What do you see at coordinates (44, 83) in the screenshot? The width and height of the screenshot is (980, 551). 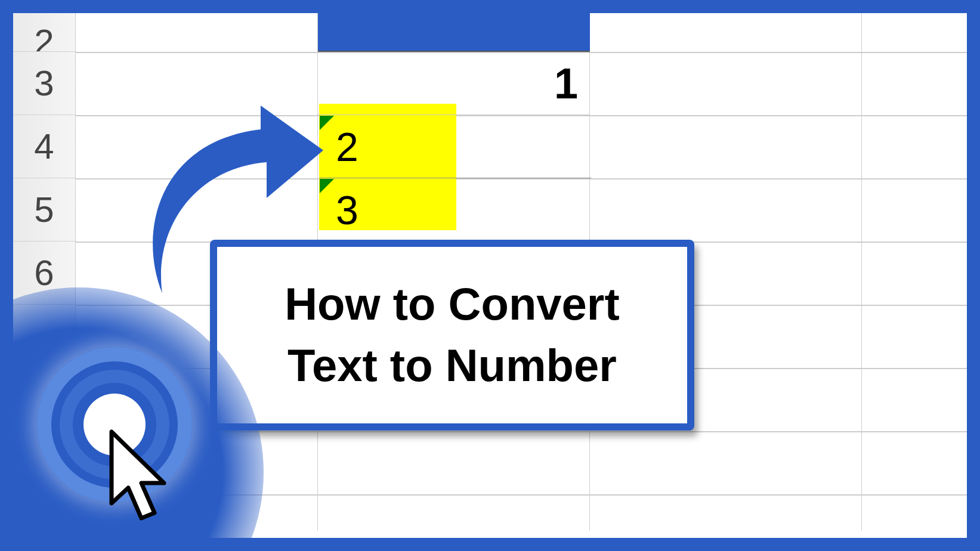 I see `row-header-3: 3` at bounding box center [44, 83].